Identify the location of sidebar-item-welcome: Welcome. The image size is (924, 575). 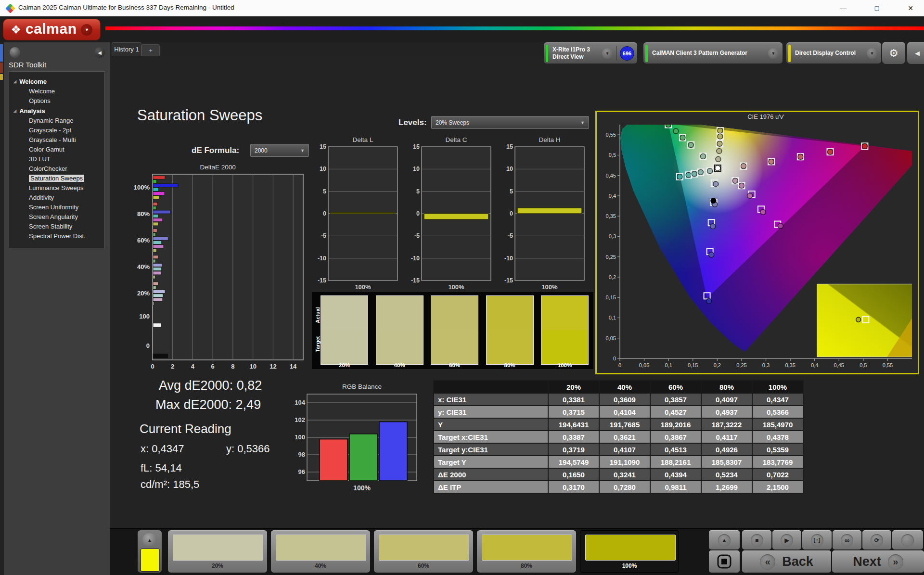
(57, 91).